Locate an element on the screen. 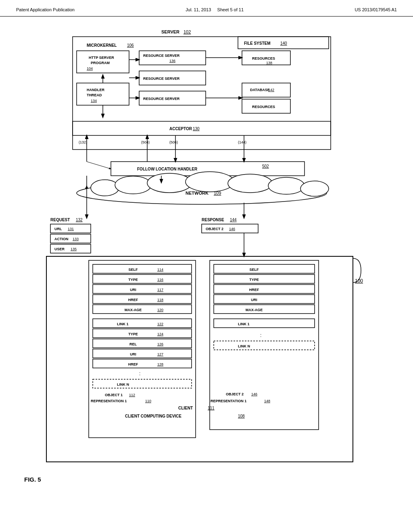  handler-thread-line2: THREAD is located at coordinates (94, 95).